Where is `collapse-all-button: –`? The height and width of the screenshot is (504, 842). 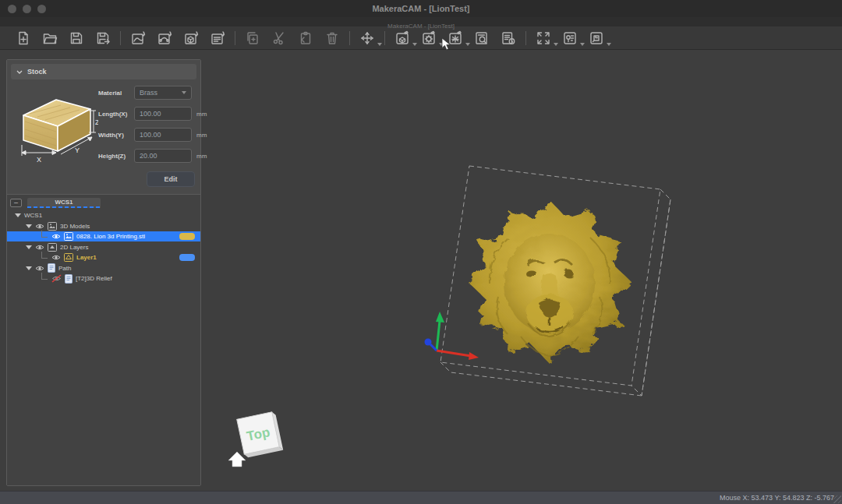
collapse-all-button: – is located at coordinates (16, 203).